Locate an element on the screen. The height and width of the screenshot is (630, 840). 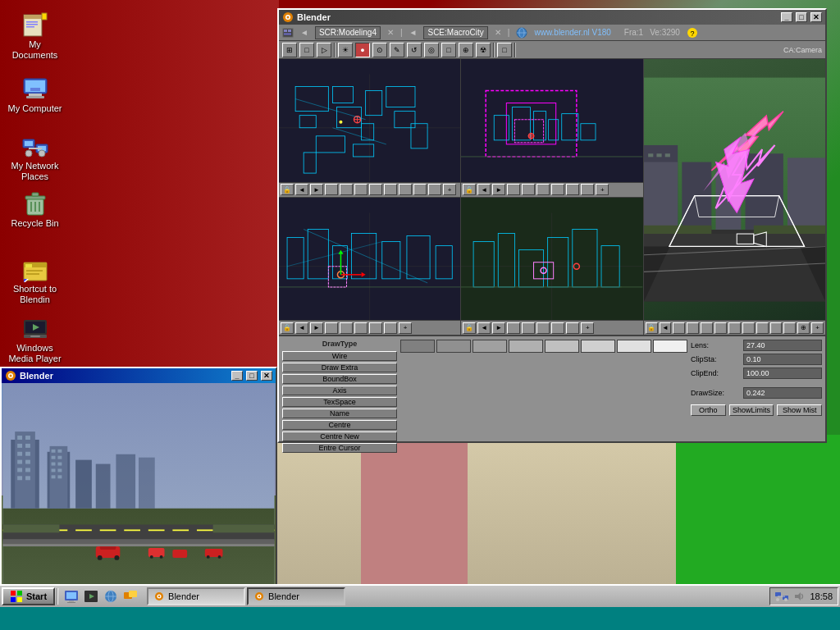
vp-3d-b6 is located at coordinates (748, 328).